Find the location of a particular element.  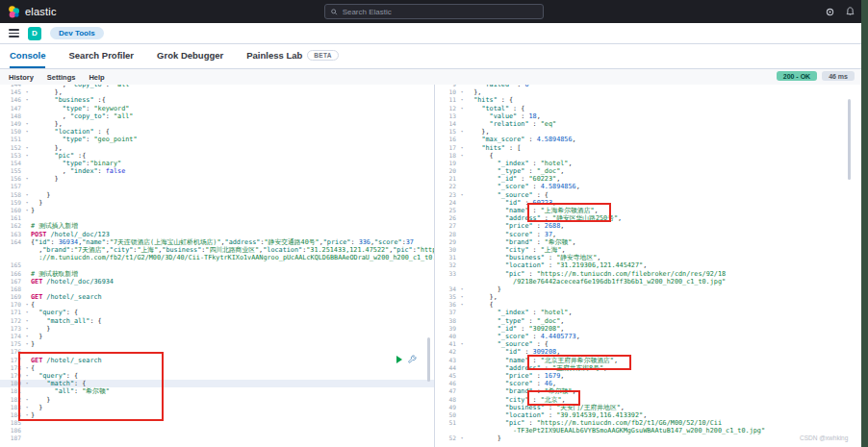

code-line-29: 29 "brand" : "希尔顿", is located at coordinates (651, 242).